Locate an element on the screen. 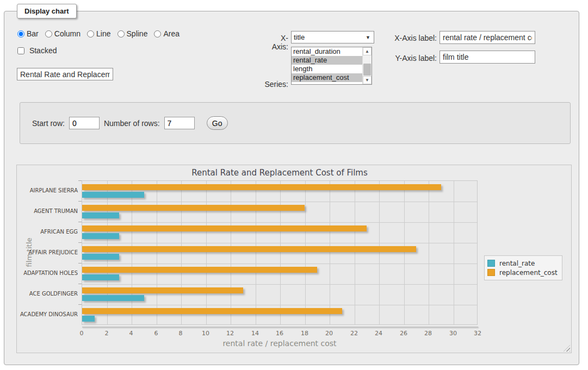  series-option-length: length is located at coordinates (327, 69).